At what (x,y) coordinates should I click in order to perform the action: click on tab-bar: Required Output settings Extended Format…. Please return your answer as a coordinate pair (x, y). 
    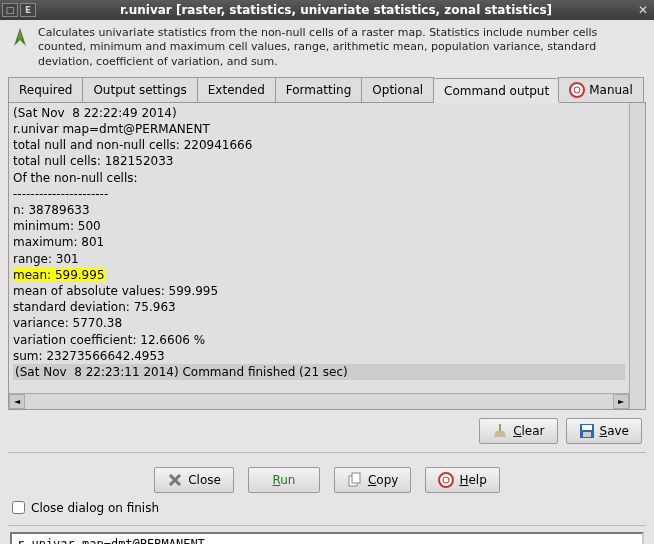
    Looking at the image, I should click on (327, 90).